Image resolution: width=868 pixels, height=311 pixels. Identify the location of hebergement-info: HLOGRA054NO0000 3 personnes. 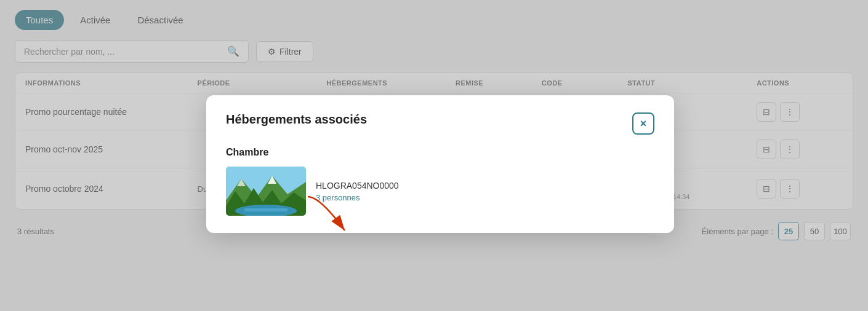
(357, 192).